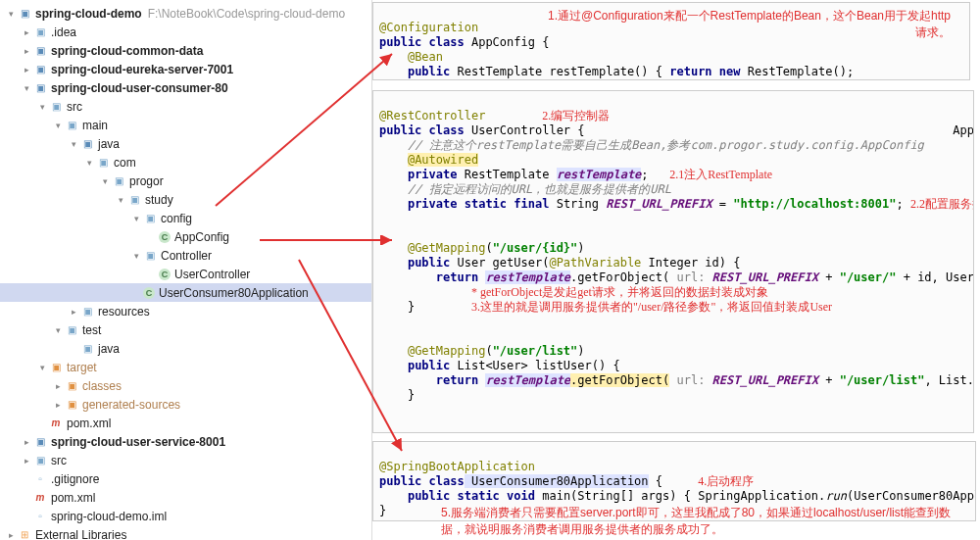 The image size is (980, 540). I want to click on tree-item-pom-consumer: mpom.xml, so click(186, 423).